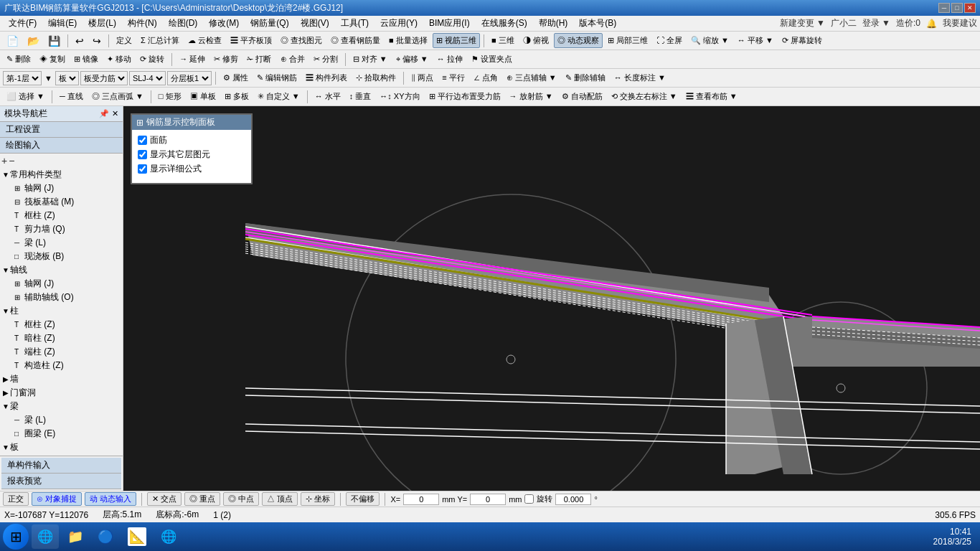 The image size is (980, 551). What do you see at coordinates (57, 499) in the screenshot?
I see `object-snap-btn: ⊙ 对象捕捉` at bounding box center [57, 499].